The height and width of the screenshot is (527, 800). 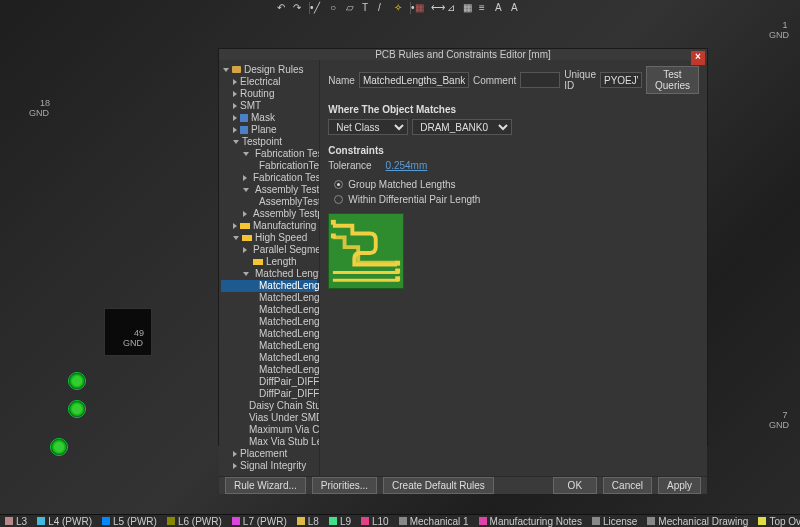 I want to click on tree-node-smt: SMT, so click(x=269, y=106).